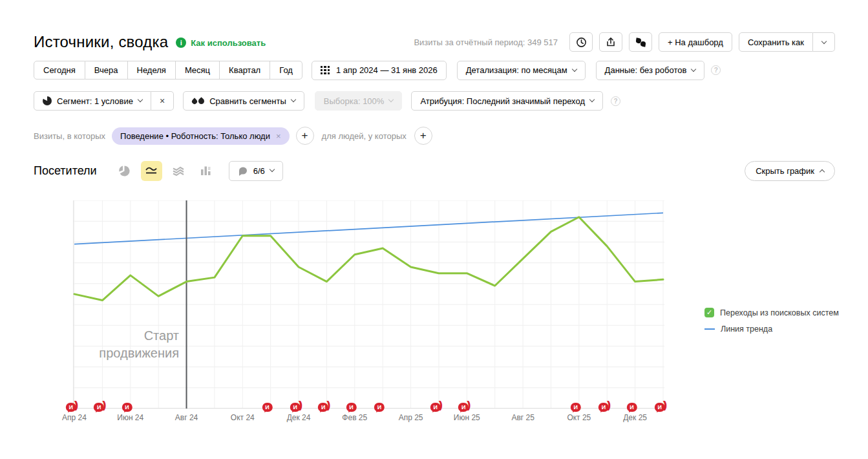 Image resolution: width=868 pixels, height=459 pixels. What do you see at coordinates (650, 70) in the screenshot?
I see `data-mode-dropdown: Данные: без роботов` at bounding box center [650, 70].